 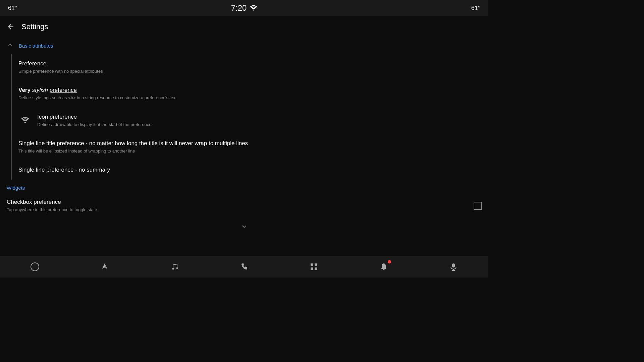 I want to click on nav-item-bell, so click(x=384, y=267).